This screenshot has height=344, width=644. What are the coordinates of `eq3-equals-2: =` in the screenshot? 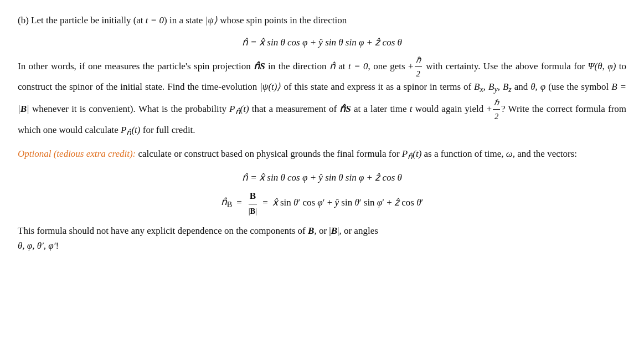 It's located at (265, 203).